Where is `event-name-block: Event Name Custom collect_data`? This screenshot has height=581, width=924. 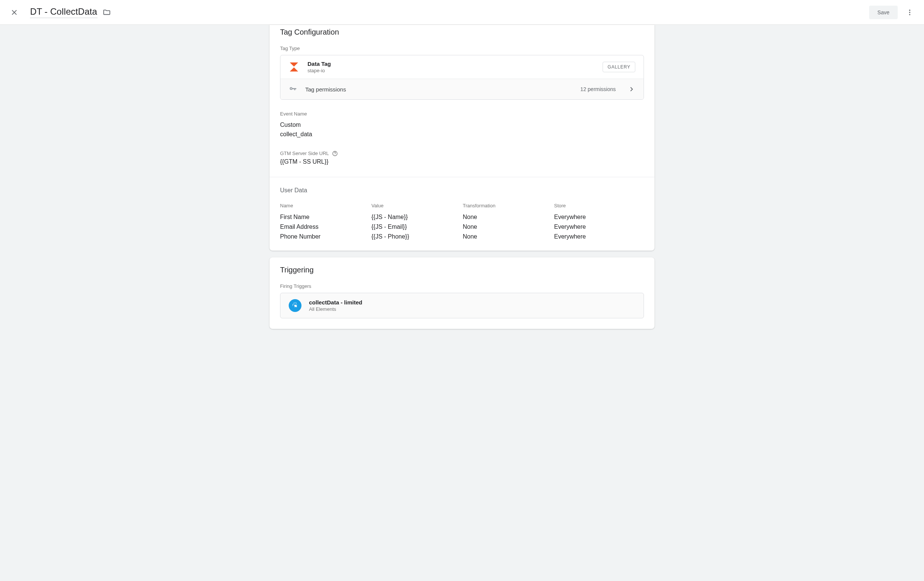
event-name-block: Event Name Custom collect_data is located at coordinates (462, 125).